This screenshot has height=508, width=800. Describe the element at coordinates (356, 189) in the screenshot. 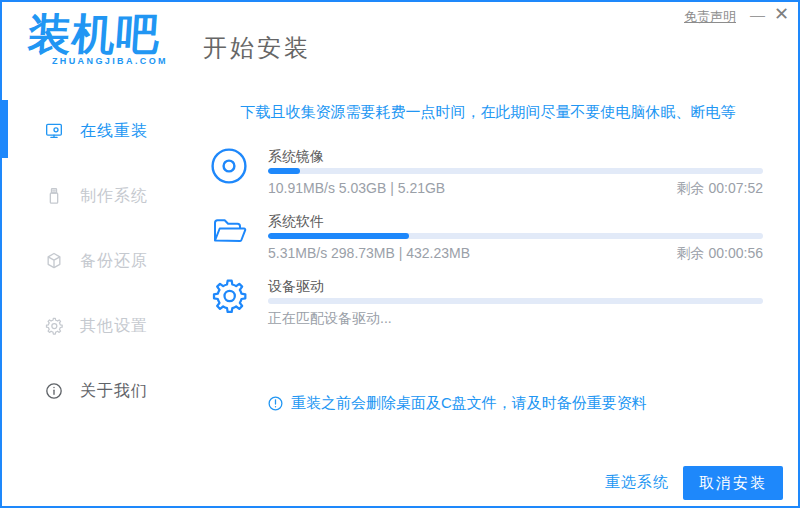

I see `section-stats: 10.91MB/s 5.03GB | 5.21GB` at that location.